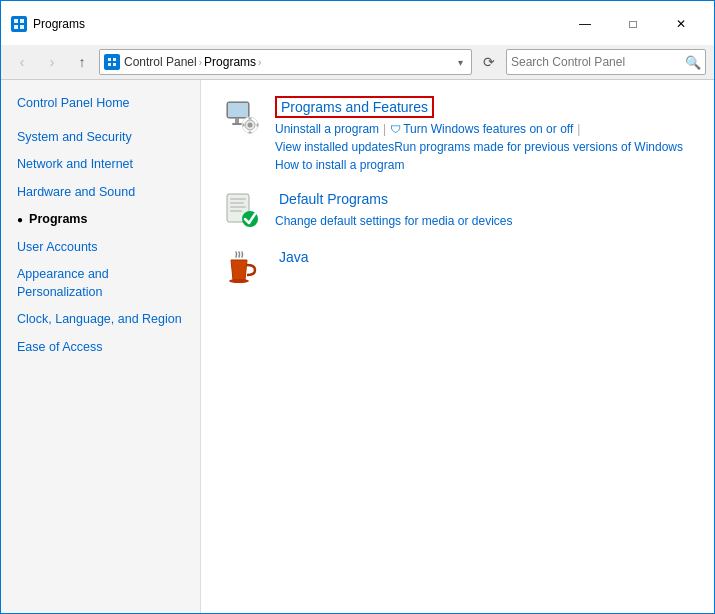 This screenshot has width=715, height=614. What do you see at coordinates (298, 24) in the screenshot?
I see `window-title: Programs` at bounding box center [298, 24].